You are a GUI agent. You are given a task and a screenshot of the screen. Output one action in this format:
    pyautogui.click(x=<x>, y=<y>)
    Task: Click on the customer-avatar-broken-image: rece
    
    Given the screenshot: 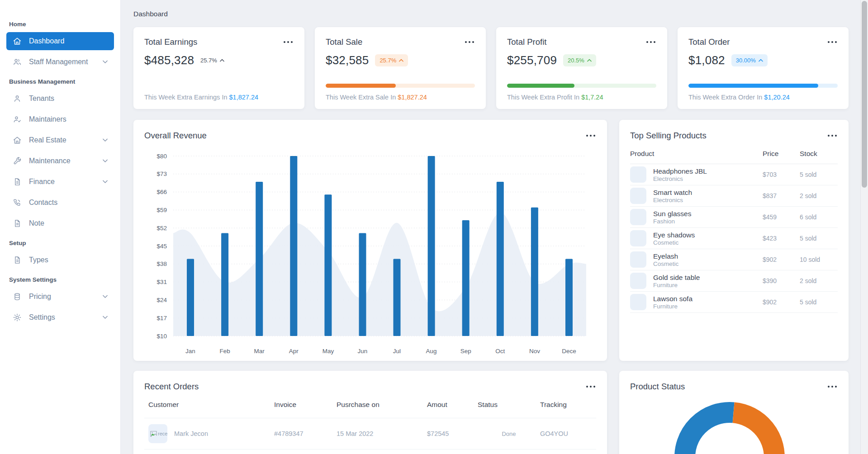 What is the action you would take?
    pyautogui.click(x=158, y=434)
    